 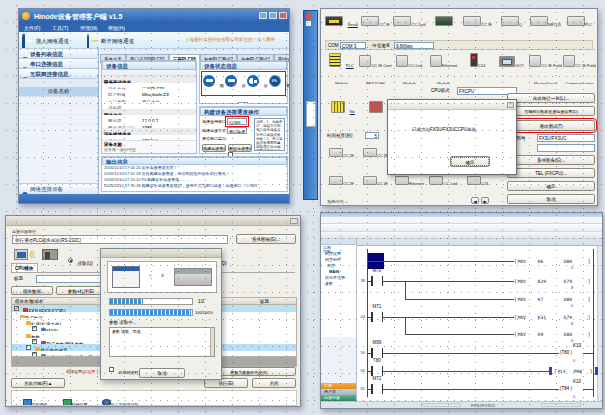 I want to click on pc-if-cclink-board: CC-Link Board, so click(x=410, y=26).